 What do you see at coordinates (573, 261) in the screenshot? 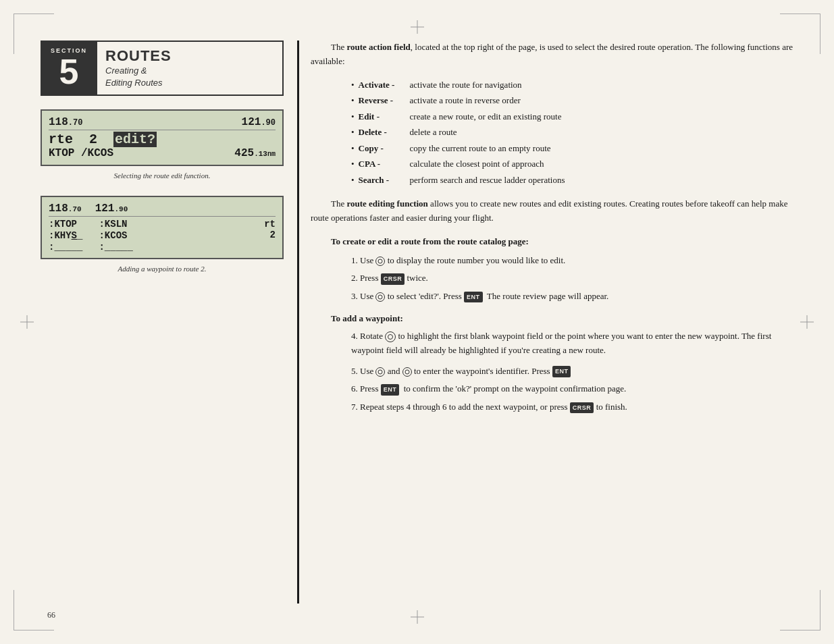
I see `step1: 1. Use to display the route number you w…` at bounding box center [573, 261].